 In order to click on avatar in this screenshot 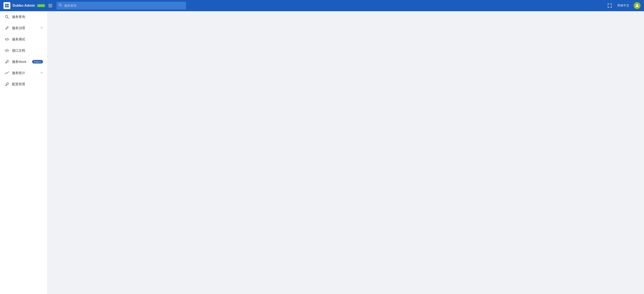, I will do `click(637, 6)`.